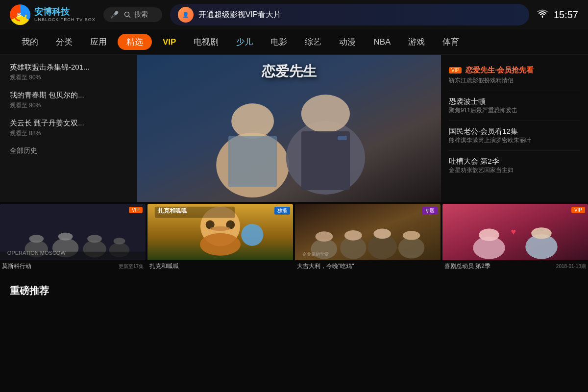  I want to click on svg-text: 扎克和呱呱, so click(172, 211).